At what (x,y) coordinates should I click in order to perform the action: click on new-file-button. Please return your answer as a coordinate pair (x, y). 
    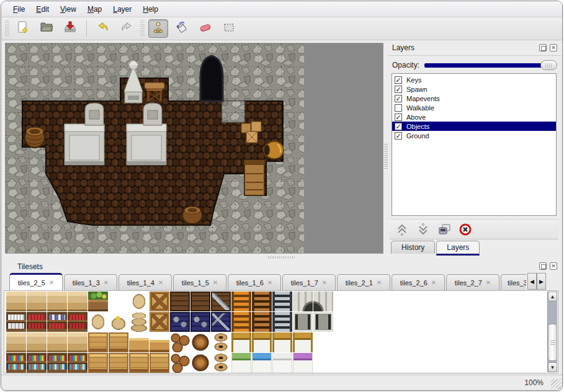
    Looking at the image, I should click on (23, 29).